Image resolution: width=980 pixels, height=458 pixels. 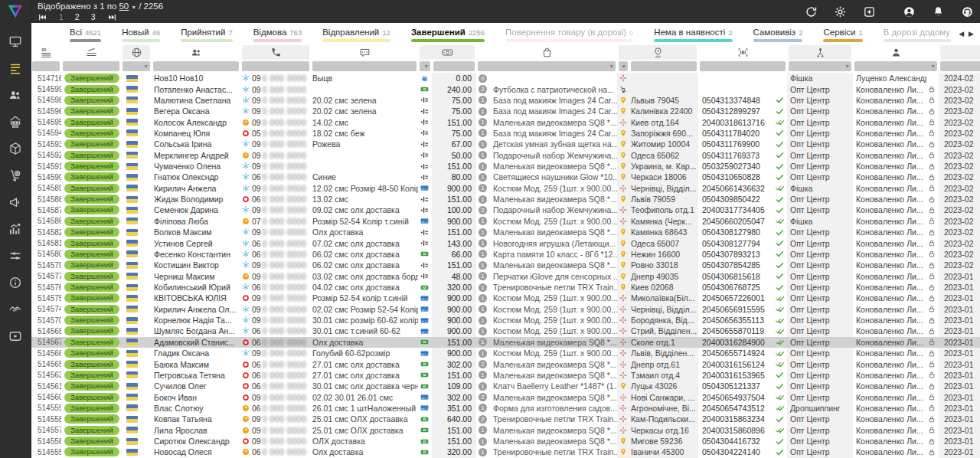 I want to click on tabs-scroll-right-icon: ▶, so click(x=971, y=34).